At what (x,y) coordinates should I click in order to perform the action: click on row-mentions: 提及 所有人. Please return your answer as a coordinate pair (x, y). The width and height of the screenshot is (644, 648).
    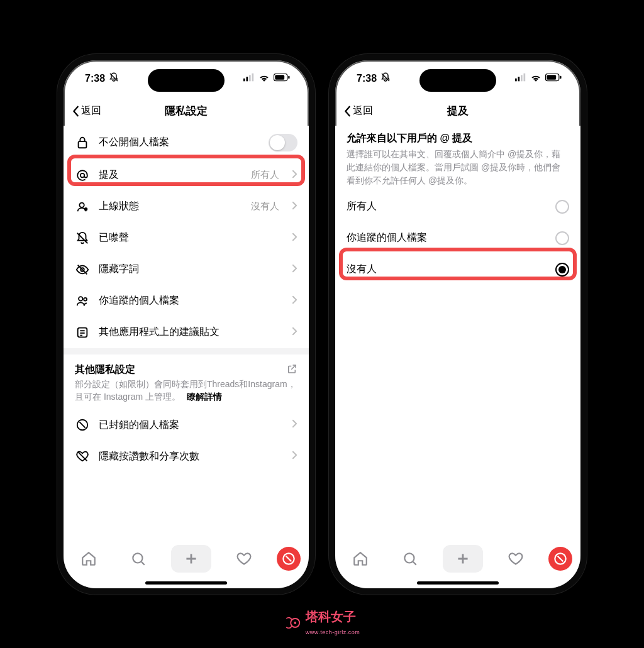
    Looking at the image, I should click on (186, 175).